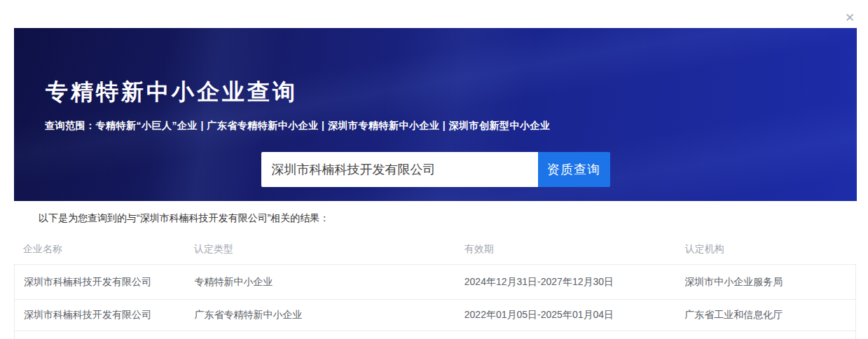 Image resolution: width=868 pixels, height=339 pixels. Describe the element at coordinates (435, 315) in the screenshot. I see `table-row: 深圳市科楠科技开发有限公司 广东省专精特新中小企业 2022年01月05日-20…` at that location.